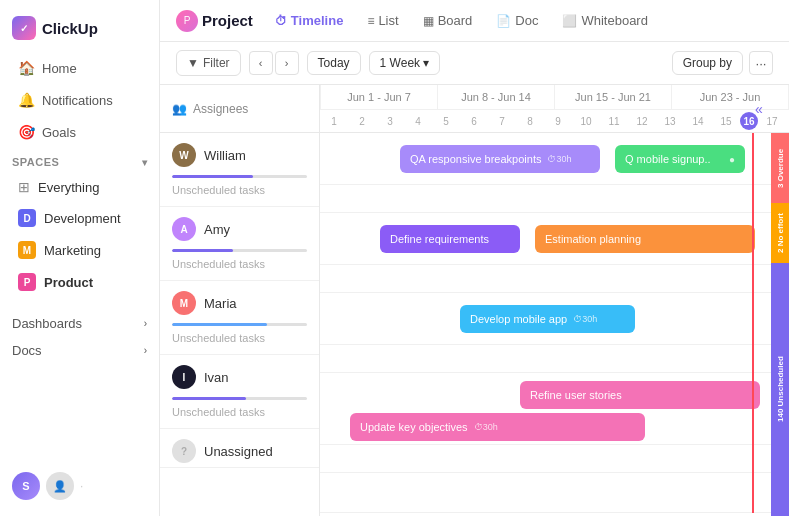 The width and height of the screenshot is (789, 516). Describe the element at coordinates (614, 97) in the screenshot. I see `date-range: Jun 15 - Jun 21` at that location.